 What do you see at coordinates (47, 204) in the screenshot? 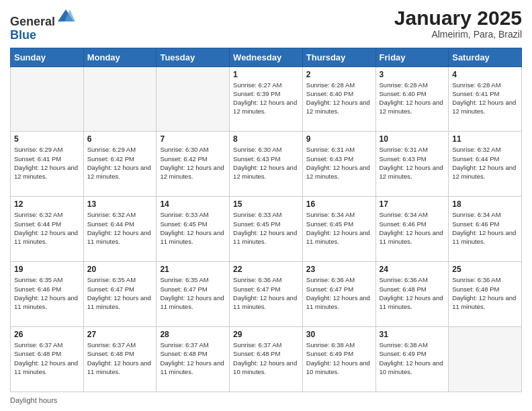
I see `day-number: 12` at bounding box center [47, 204].